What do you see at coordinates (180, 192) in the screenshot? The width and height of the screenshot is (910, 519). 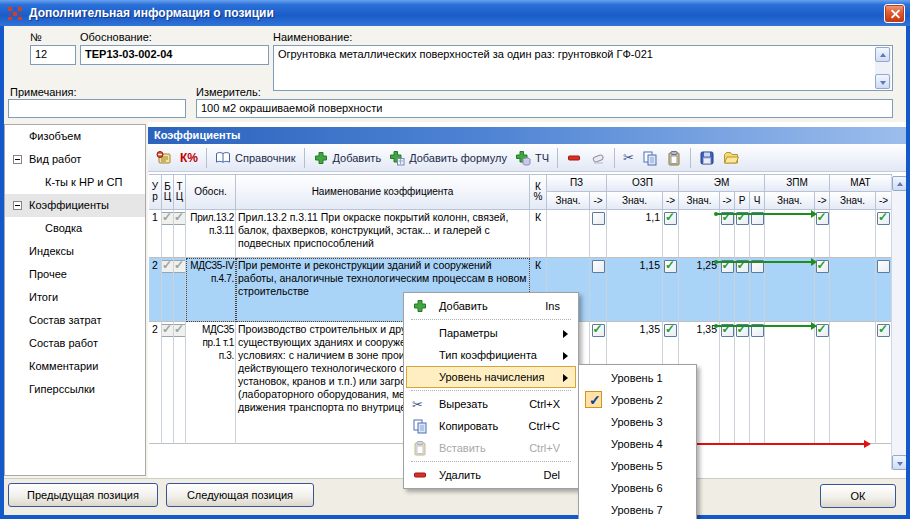 I see `col-header-tc: ТЦ` at bounding box center [180, 192].